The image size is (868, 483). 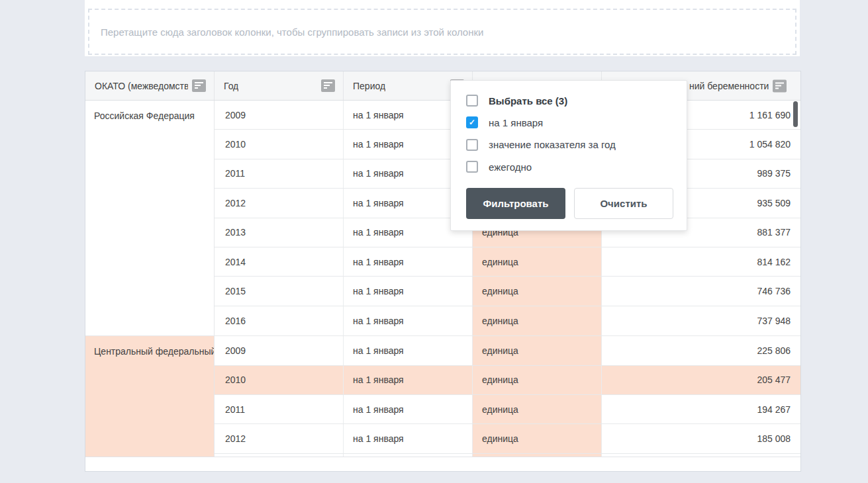 What do you see at coordinates (516, 204) in the screenshot?
I see `filter-apply-button: Фильтровать` at bounding box center [516, 204].